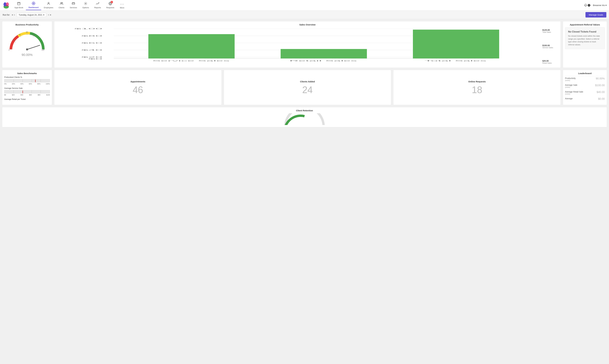 The image size is (609, 364). What do you see at coordinates (110, 4) in the screenshot?
I see `requests-icon: 2` at bounding box center [110, 4].